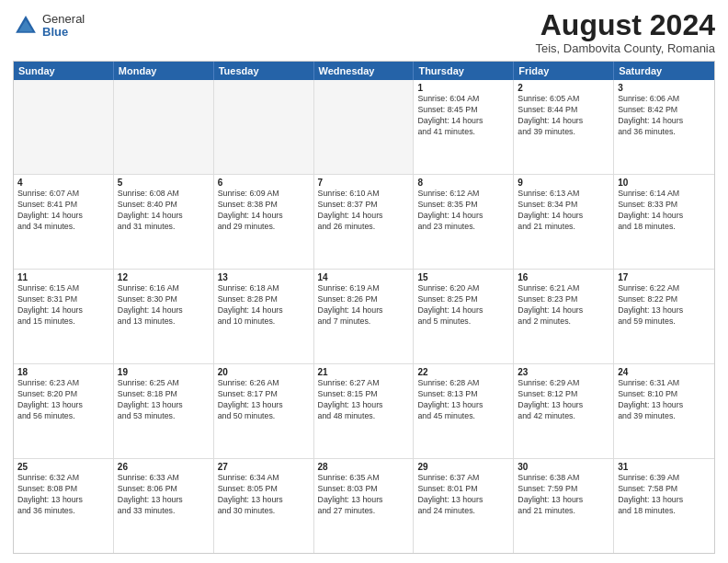 This screenshot has width=728, height=563. I want to click on logo-icon, so click(26, 26).